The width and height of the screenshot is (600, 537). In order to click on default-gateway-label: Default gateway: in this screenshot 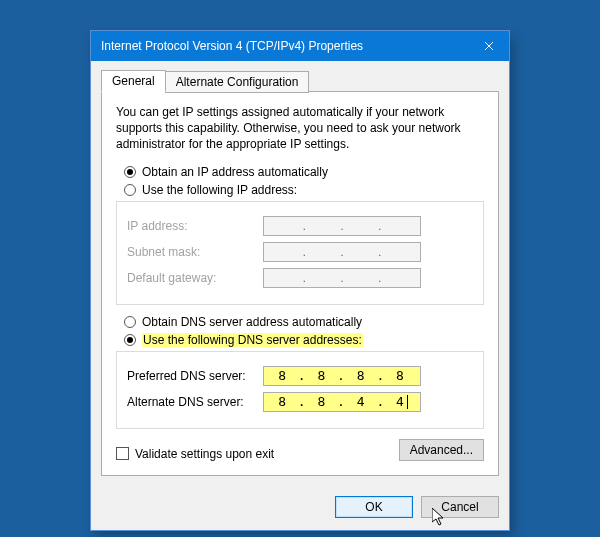, I will do `click(195, 278)`.